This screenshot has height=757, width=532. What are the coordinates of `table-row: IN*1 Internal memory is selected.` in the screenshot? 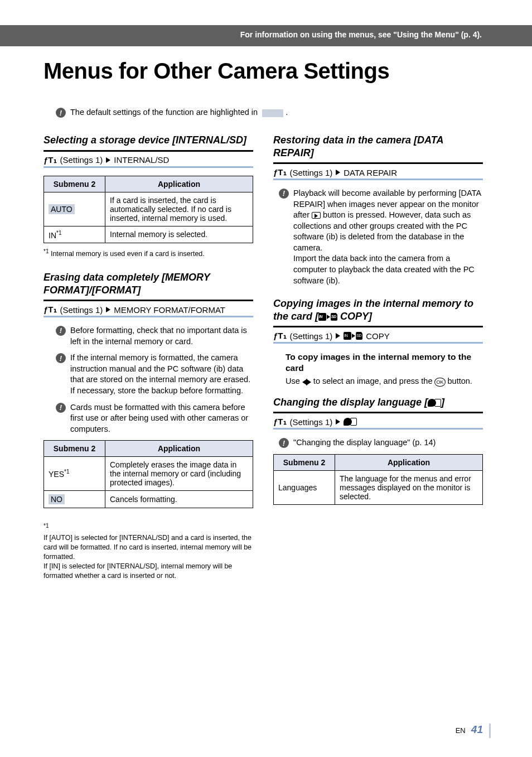 It's located at (148, 234).